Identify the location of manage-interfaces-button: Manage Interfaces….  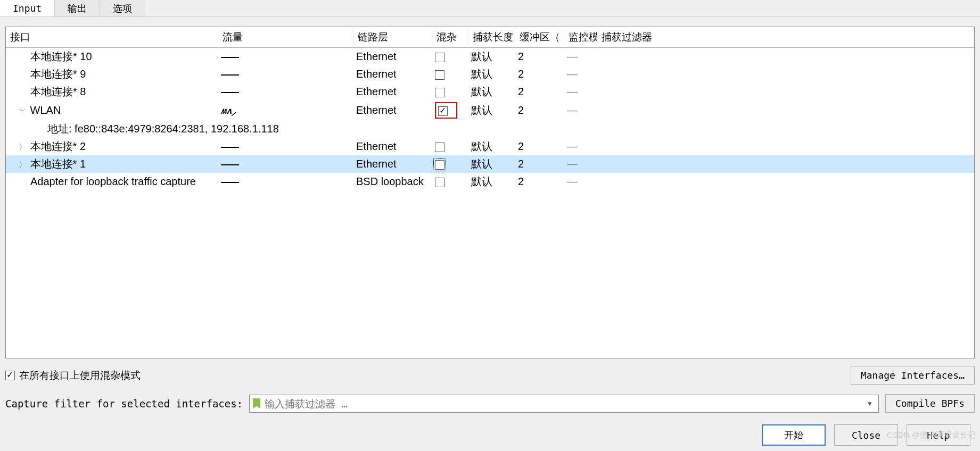
(912, 375).